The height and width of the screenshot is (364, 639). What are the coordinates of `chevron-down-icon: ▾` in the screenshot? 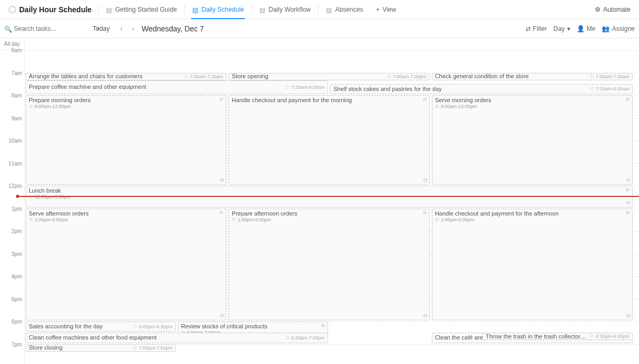 It's located at (569, 29).